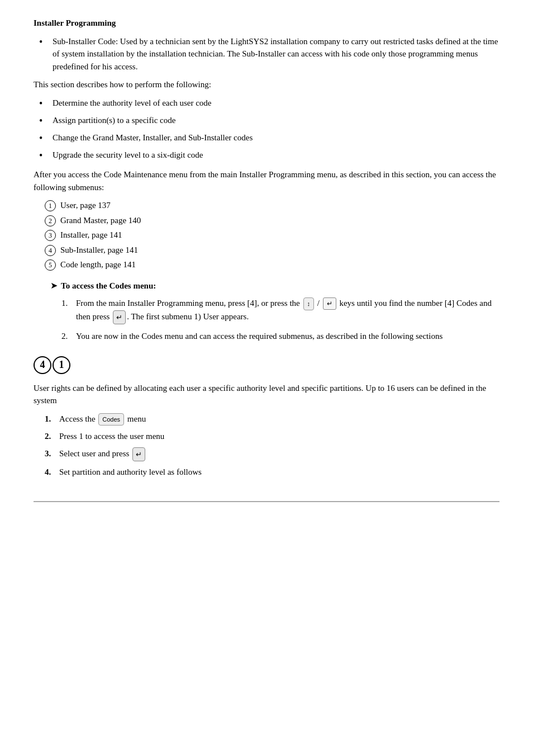  What do you see at coordinates (61, 365) in the screenshot?
I see `big-circle-1: 1` at bounding box center [61, 365].